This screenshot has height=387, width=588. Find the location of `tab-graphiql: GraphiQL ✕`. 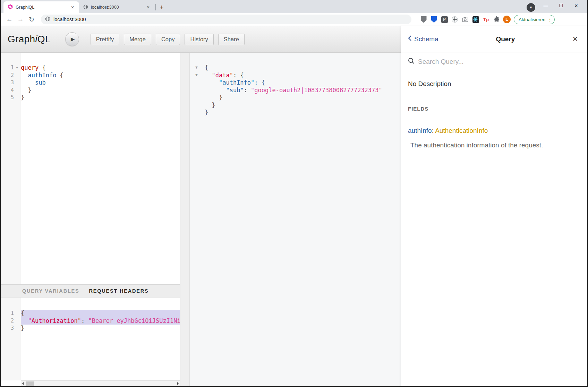

tab-graphiql: GraphiQL ✕ is located at coordinates (41, 7).